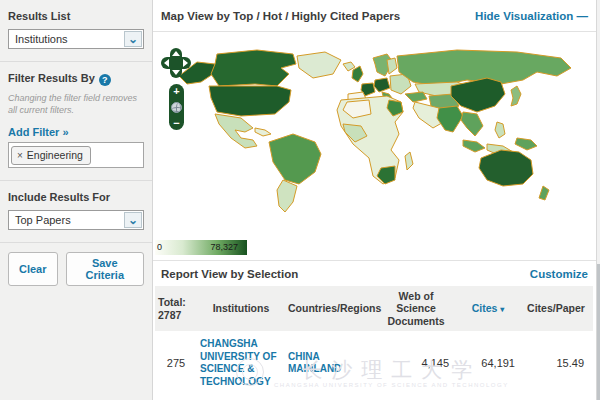 This screenshot has width=600, height=400. What do you see at coordinates (236, 131) in the screenshot?
I see `country-mexico` at bounding box center [236, 131].